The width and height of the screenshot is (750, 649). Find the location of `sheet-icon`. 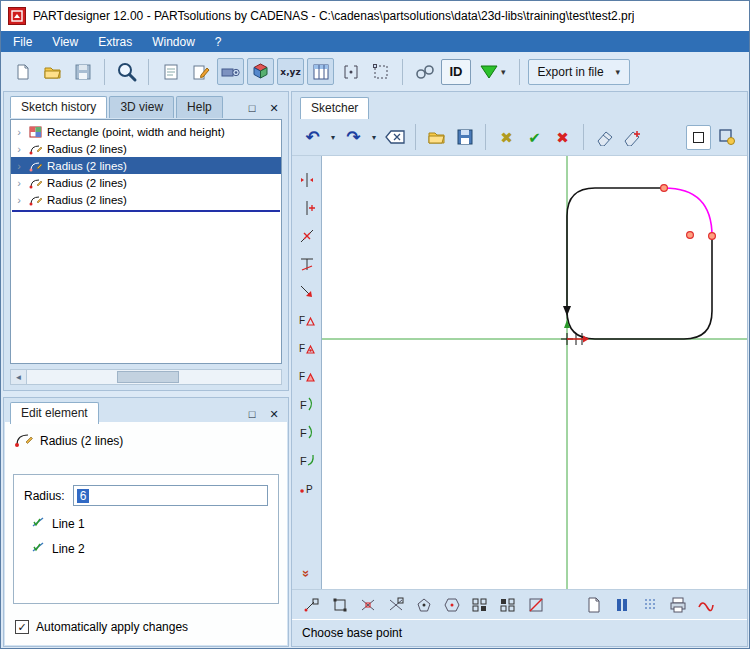

sheet-icon is located at coordinates (594, 605).